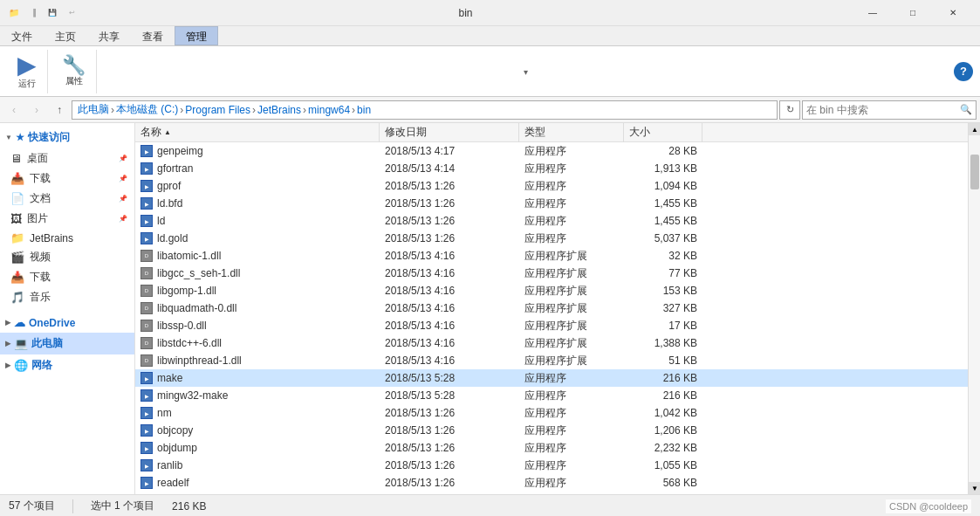 The image size is (980, 516). Describe the element at coordinates (257, 256) in the screenshot. I see `file-name: D libatomic-1.dll` at that location.